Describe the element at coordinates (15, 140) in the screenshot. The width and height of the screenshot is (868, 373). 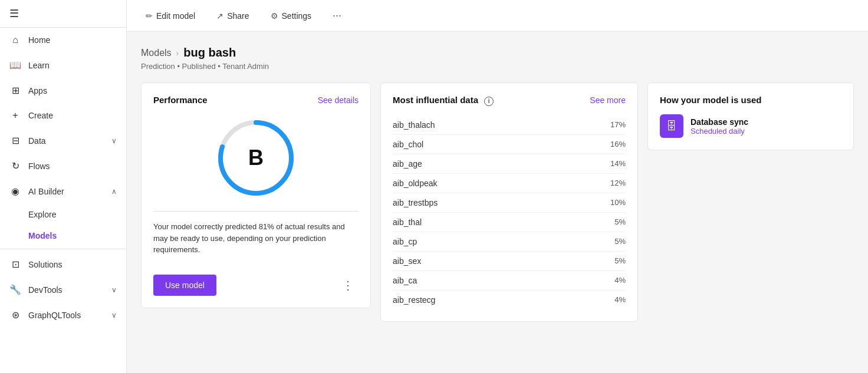
I see `data-icon: ⊟` at that location.